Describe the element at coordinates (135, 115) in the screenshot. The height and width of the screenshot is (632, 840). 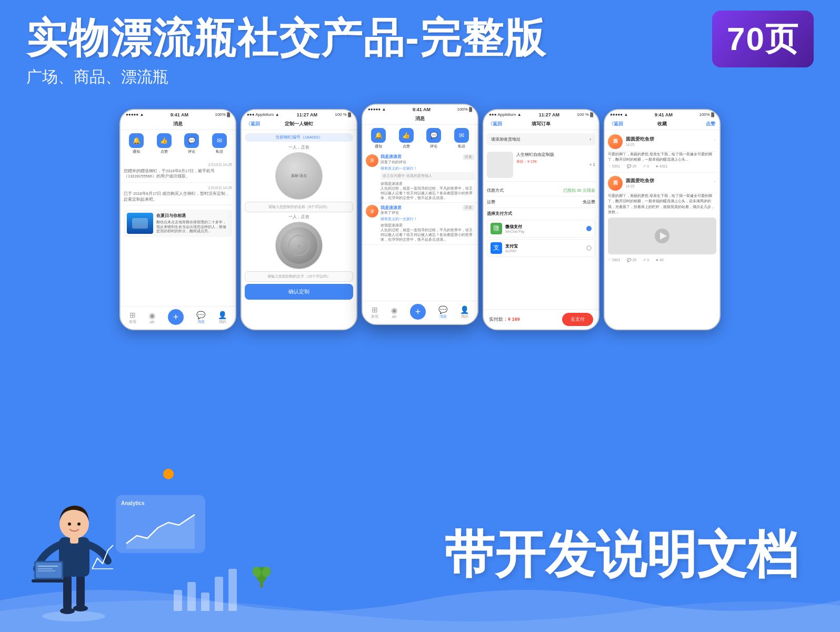
I see `signal-dots: ●●●●● ▲` at that location.